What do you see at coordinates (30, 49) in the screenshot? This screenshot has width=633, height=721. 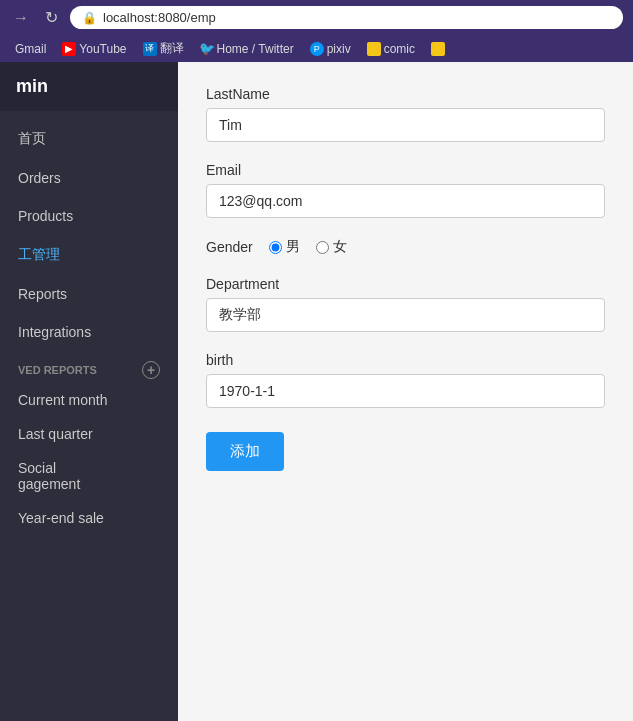 I see `bookmark-gmail: Gmail` at bounding box center [30, 49].